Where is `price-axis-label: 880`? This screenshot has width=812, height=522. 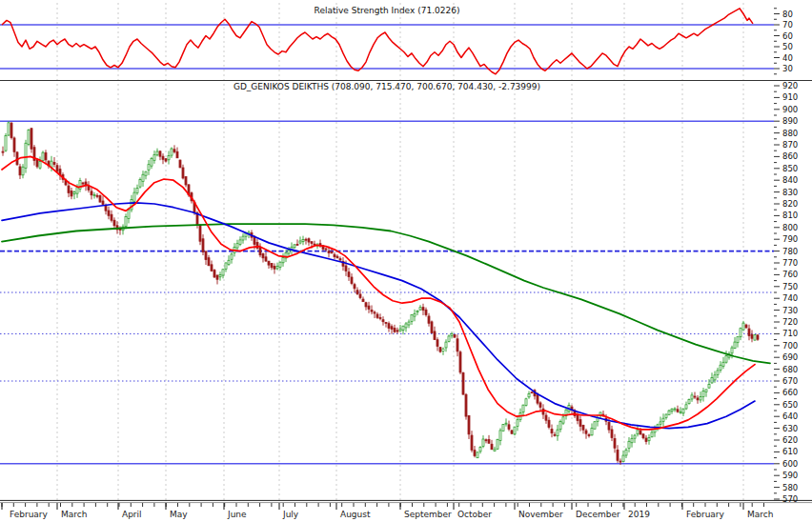
price-axis-label: 880 is located at coordinates (790, 133).